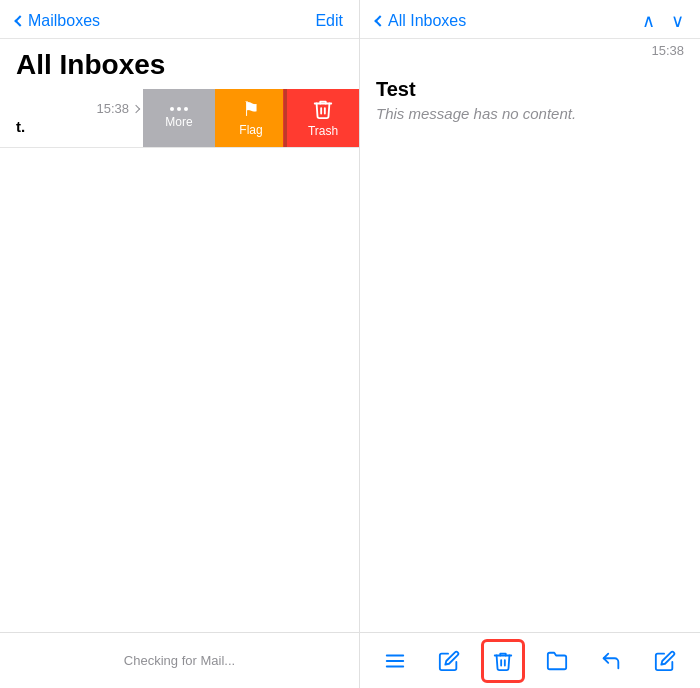 The height and width of the screenshot is (688, 700). I want to click on nav-arrows: ∧ ∨, so click(663, 21).